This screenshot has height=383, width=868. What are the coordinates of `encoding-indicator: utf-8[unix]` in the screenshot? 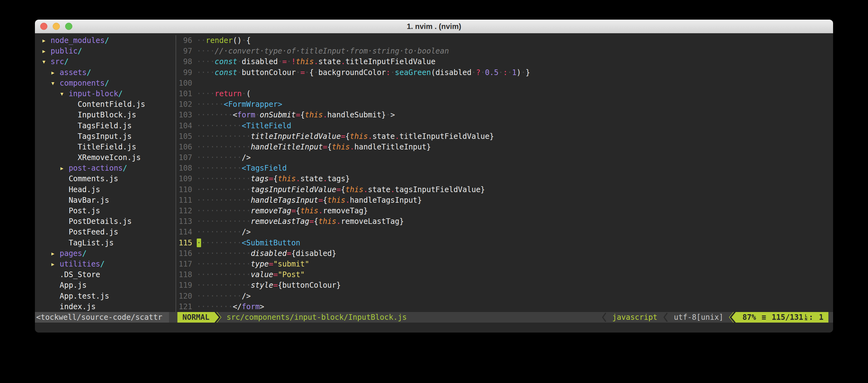 It's located at (699, 317).